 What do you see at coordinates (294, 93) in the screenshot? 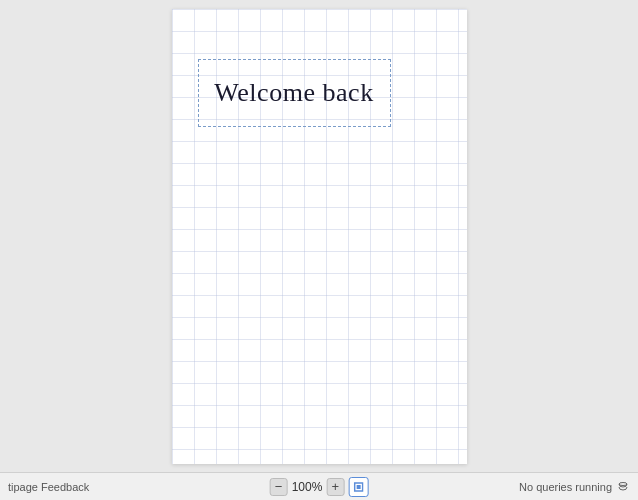
I see `welcome-text: Welcome back` at bounding box center [294, 93].